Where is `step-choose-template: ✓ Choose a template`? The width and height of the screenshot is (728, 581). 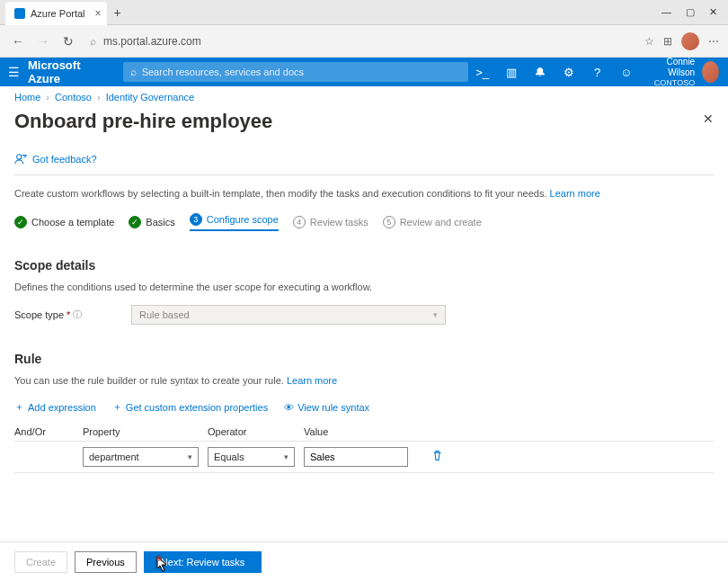
step-choose-template: ✓ Choose a template is located at coordinates (65, 222).